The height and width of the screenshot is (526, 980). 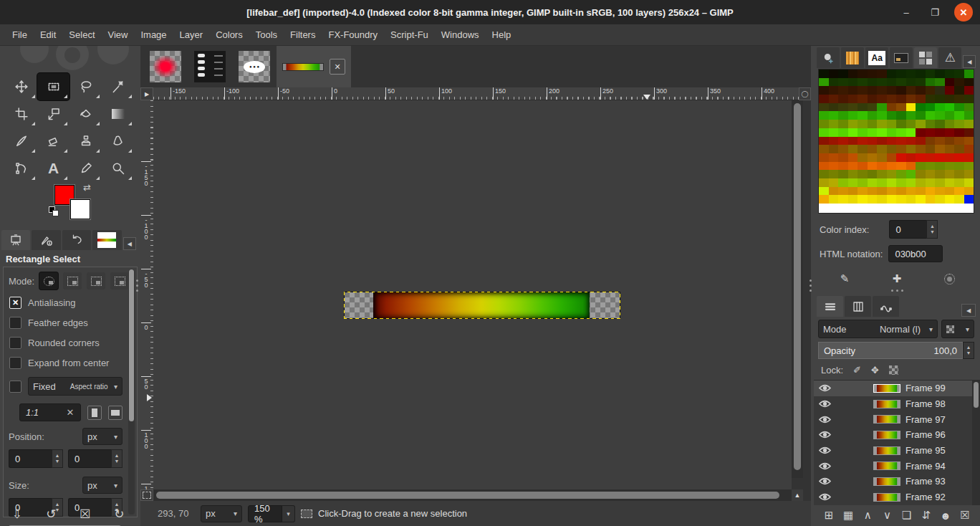 What do you see at coordinates (858, 307) in the screenshot?
I see `channels-tab` at bounding box center [858, 307].